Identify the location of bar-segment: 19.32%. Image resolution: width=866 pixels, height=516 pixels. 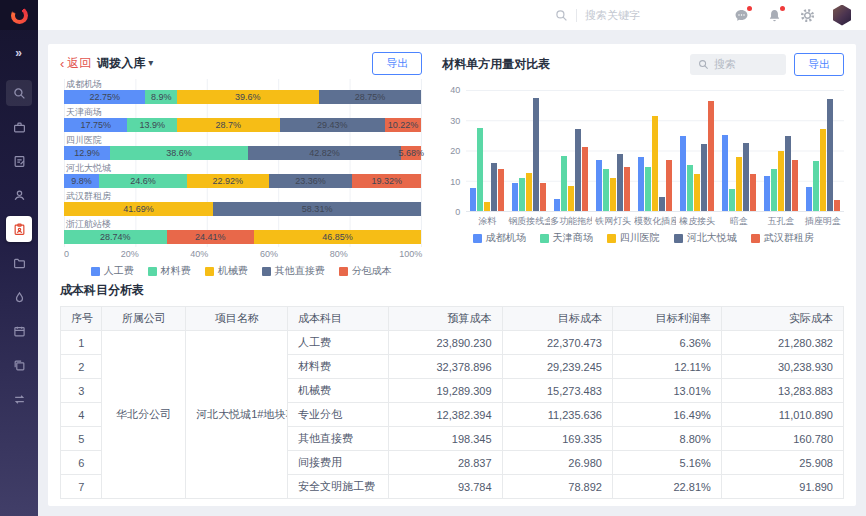
(386, 181).